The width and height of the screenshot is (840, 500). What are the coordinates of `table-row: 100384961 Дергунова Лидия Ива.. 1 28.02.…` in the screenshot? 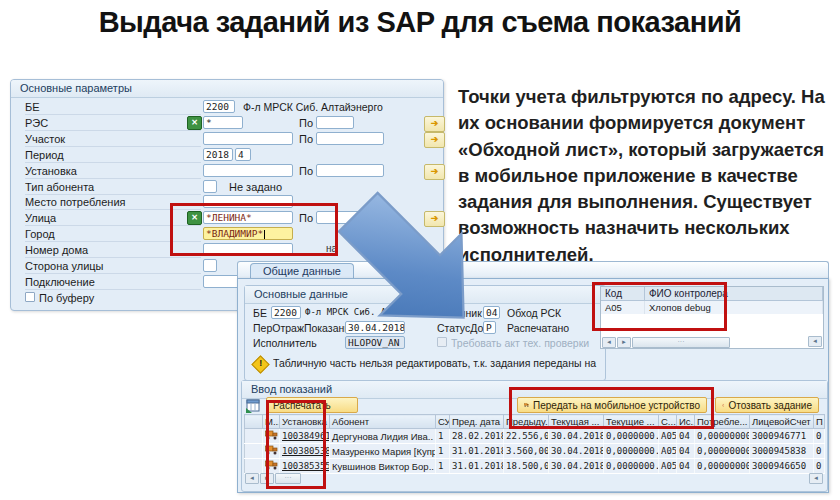 It's located at (535, 436).